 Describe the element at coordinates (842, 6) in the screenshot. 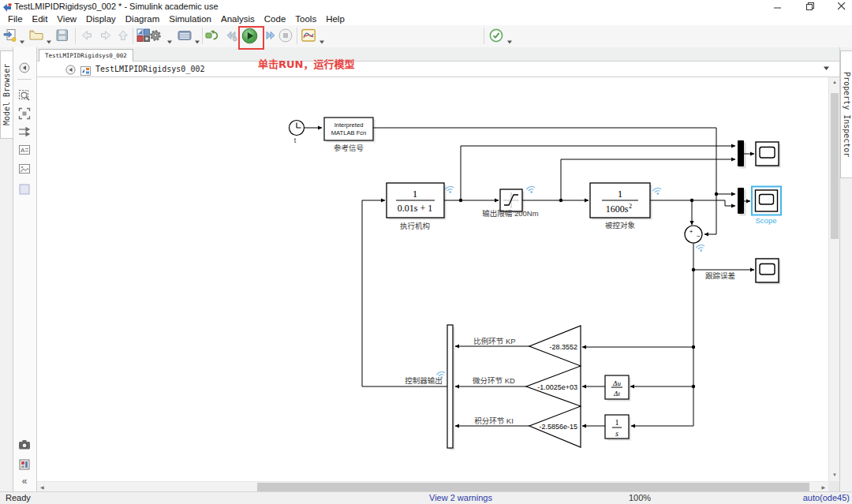

I see `close-button` at that location.